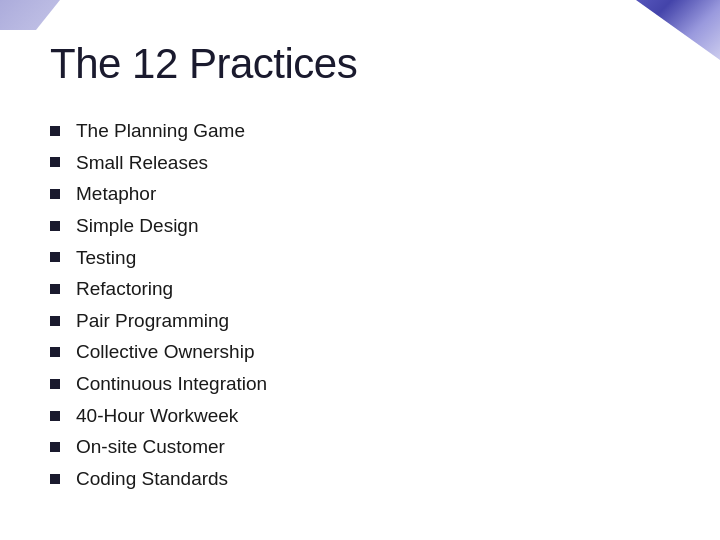 Image resolution: width=720 pixels, height=540 pixels. What do you see at coordinates (116, 194) in the screenshot?
I see `practice-label: Metaphor` at bounding box center [116, 194].